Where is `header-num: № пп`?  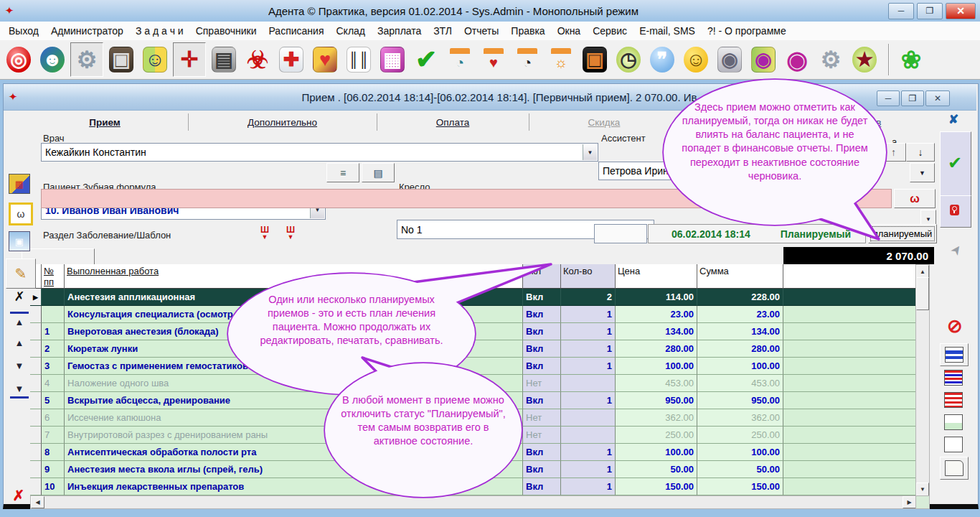 header-num: № пп is located at coordinates (53, 276).